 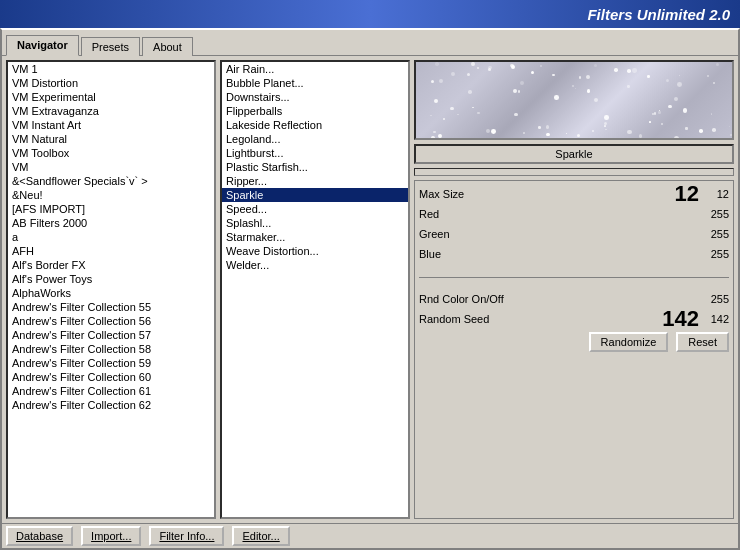 What do you see at coordinates (629, 342) in the screenshot?
I see `randomize-button: Randomize` at bounding box center [629, 342].